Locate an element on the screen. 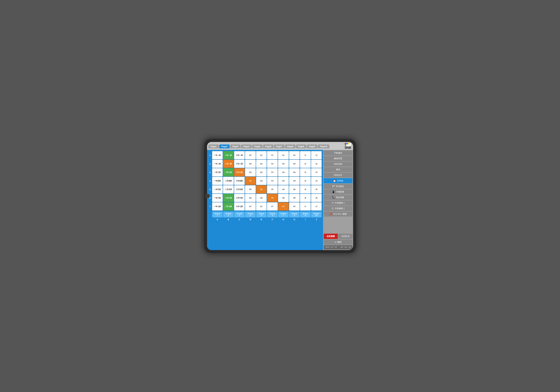 The width and height of the screenshot is (560, 392). menu-nc-trigger: ⭕ N.O./N.C. 觸發 is located at coordinates (338, 214).